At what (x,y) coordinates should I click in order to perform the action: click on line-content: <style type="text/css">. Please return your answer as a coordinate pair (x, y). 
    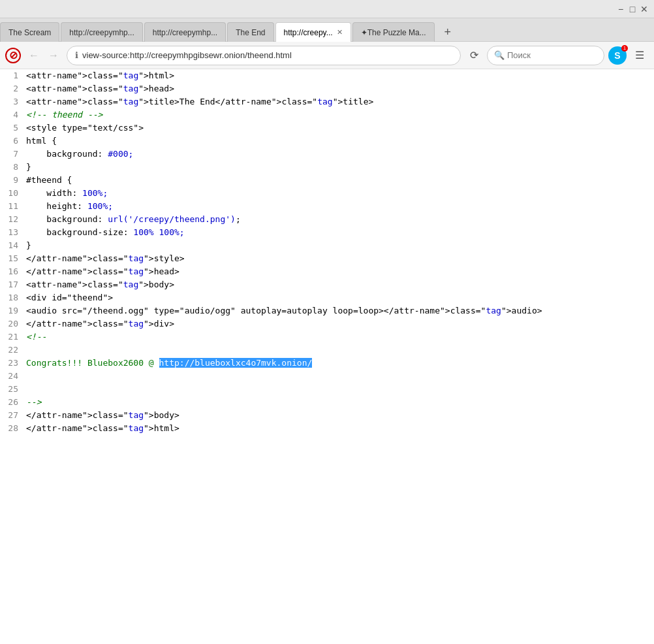
    Looking at the image, I should click on (340, 128).